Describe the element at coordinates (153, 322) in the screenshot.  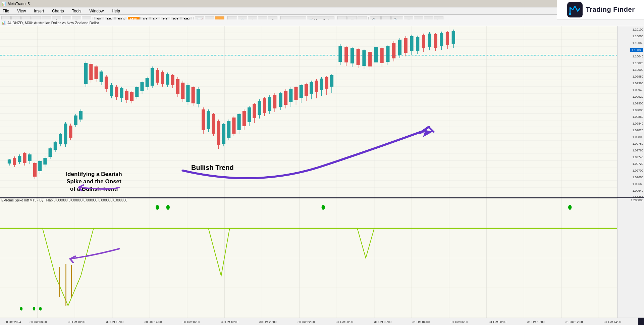
I see `time-label-5: 30 Oct 14:00` at that location.